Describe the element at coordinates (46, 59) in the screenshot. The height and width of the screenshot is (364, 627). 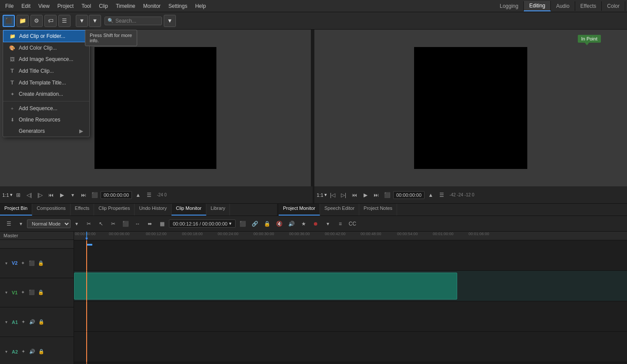
I see `menu-add-image-sequence: 🖼 Add Image Sequence...` at that location.